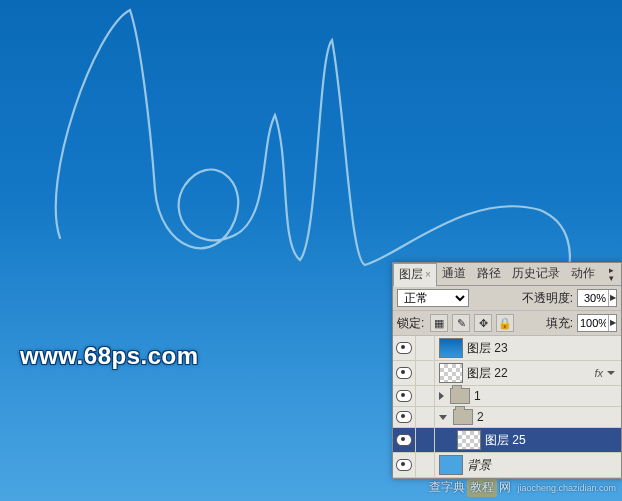  Describe the element at coordinates (612, 323) in the screenshot. I see `fill-flyout-arrow: ▶` at that location.